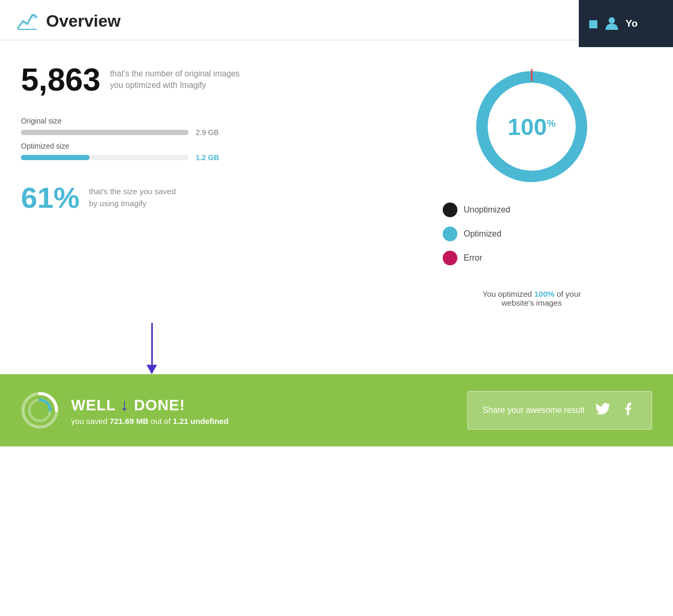 Image resolution: width=673 pixels, height=616 pixels. What do you see at coordinates (200, 421) in the screenshot?
I see `saved-total: 1.21 undefined` at bounding box center [200, 421].